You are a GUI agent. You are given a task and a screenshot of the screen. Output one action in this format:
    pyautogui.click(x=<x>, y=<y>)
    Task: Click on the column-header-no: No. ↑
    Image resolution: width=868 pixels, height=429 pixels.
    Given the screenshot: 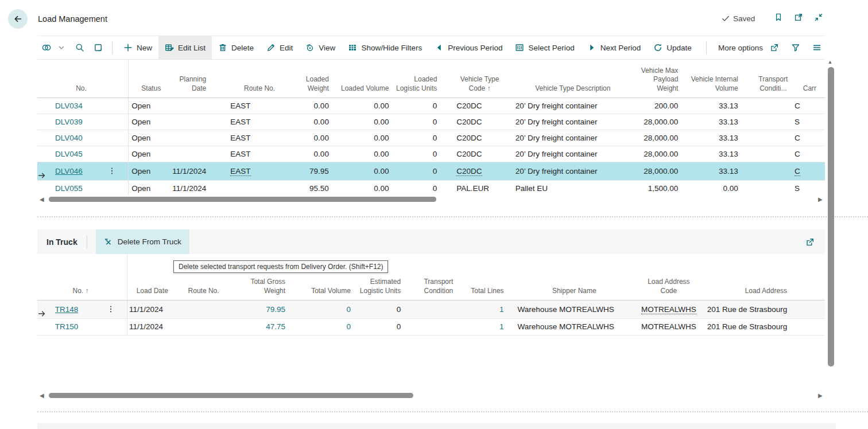 What is the action you would take?
    pyautogui.click(x=81, y=277)
    